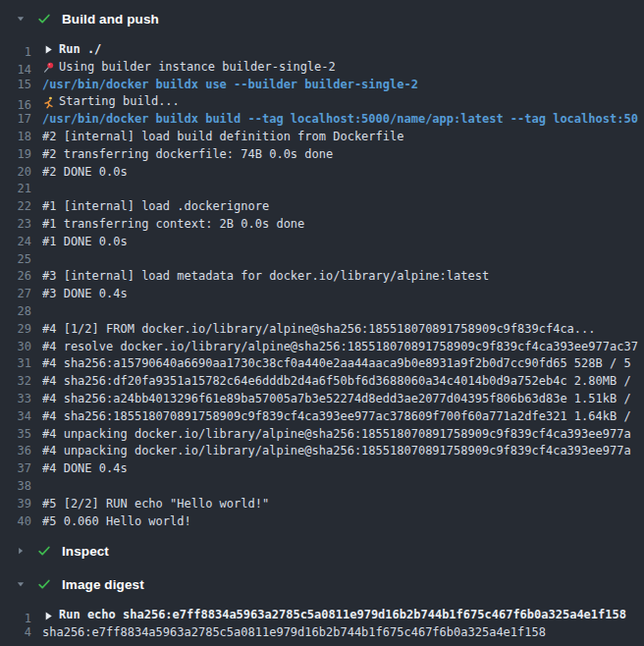 The height and width of the screenshot is (646, 644). What do you see at coordinates (322, 633) in the screenshot?
I see `log-line: 4 sha256:e7ff8834a5963a2785c5a0811e979d1…` at bounding box center [322, 633].